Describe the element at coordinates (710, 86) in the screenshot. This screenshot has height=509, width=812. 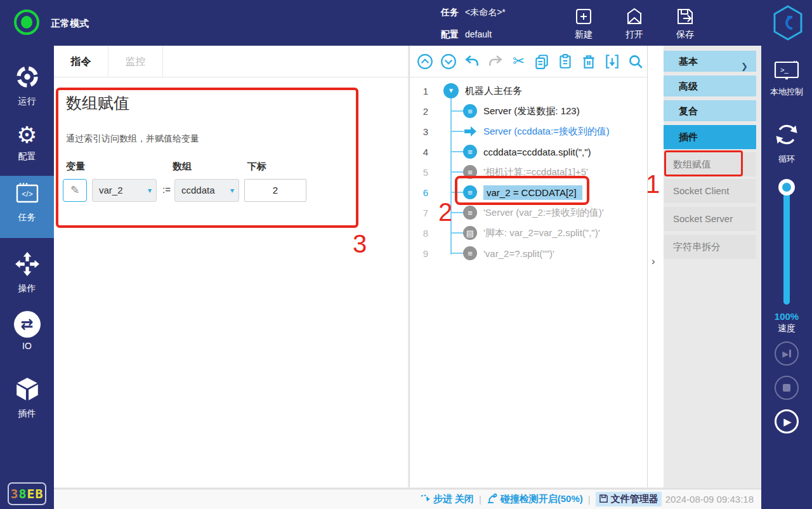
I see `category-advanced: 高级❯` at that location.